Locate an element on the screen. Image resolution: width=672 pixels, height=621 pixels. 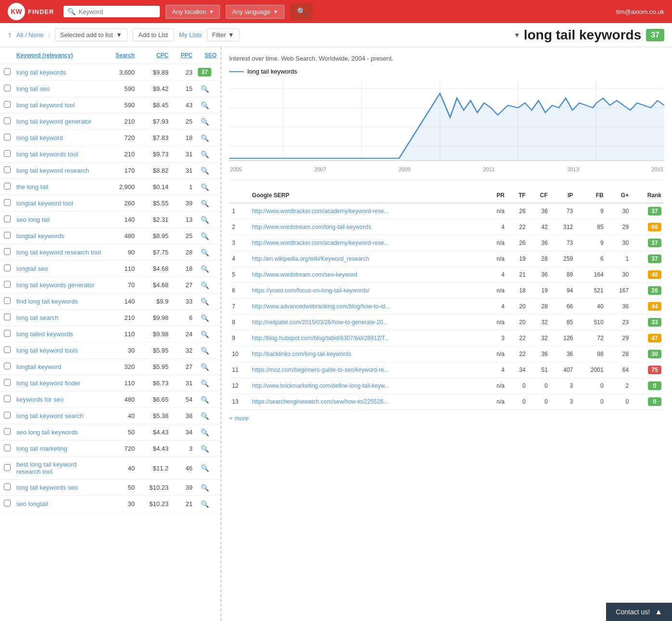
serp-url-link: http://blog.hubspot.com/blog/tabid/6307/… is located at coordinates (321, 338).